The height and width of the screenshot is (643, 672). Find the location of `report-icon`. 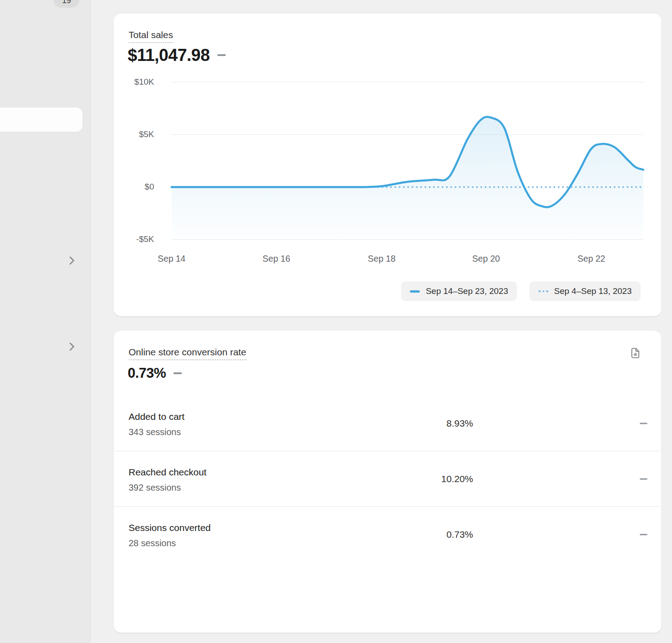

report-icon is located at coordinates (635, 353).